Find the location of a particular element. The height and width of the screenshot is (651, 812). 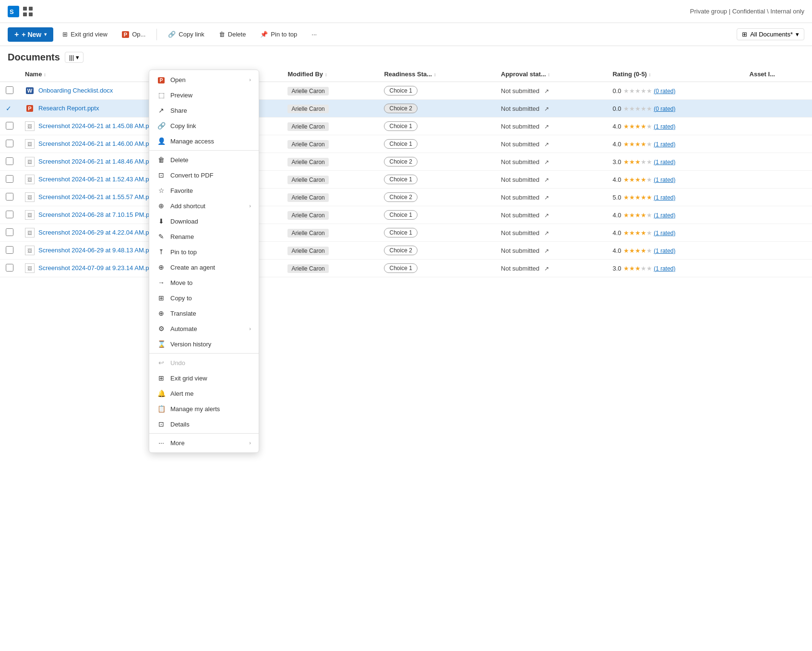

exit-grid-view-button: ⊞ Exit grid view is located at coordinates (85, 35).